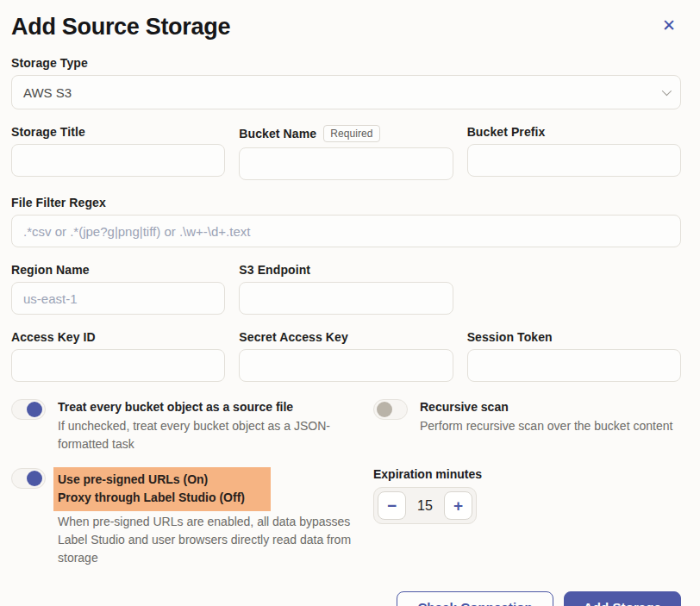 The height and width of the screenshot is (606, 700). Describe the element at coordinates (425, 505) in the screenshot. I see `expiration-minutes-stepper: − 15 +` at that location.